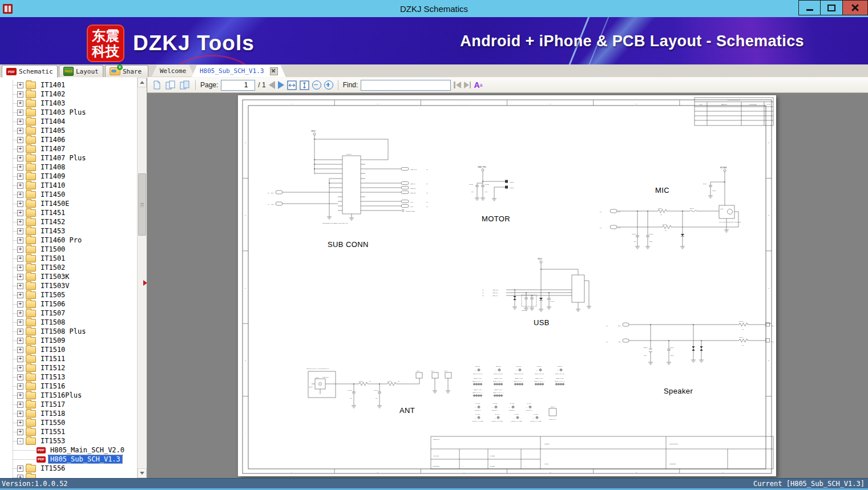  What do you see at coordinates (142, 204) in the screenshot?
I see `scrollbar-thumb` at bounding box center [142, 204].